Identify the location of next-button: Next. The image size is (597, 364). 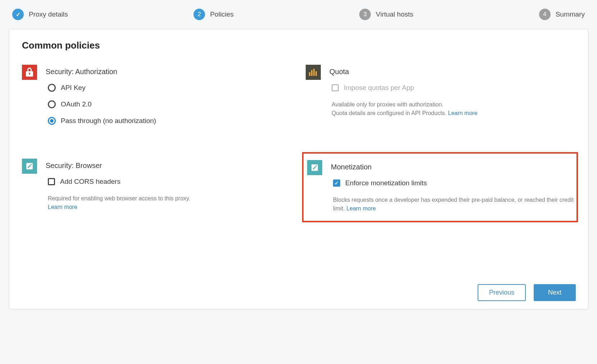
(555, 293).